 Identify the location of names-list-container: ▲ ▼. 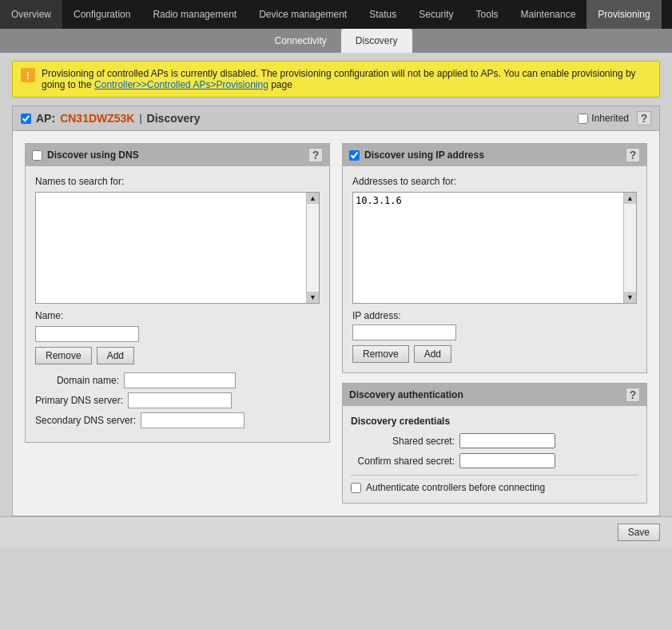
(177, 248).